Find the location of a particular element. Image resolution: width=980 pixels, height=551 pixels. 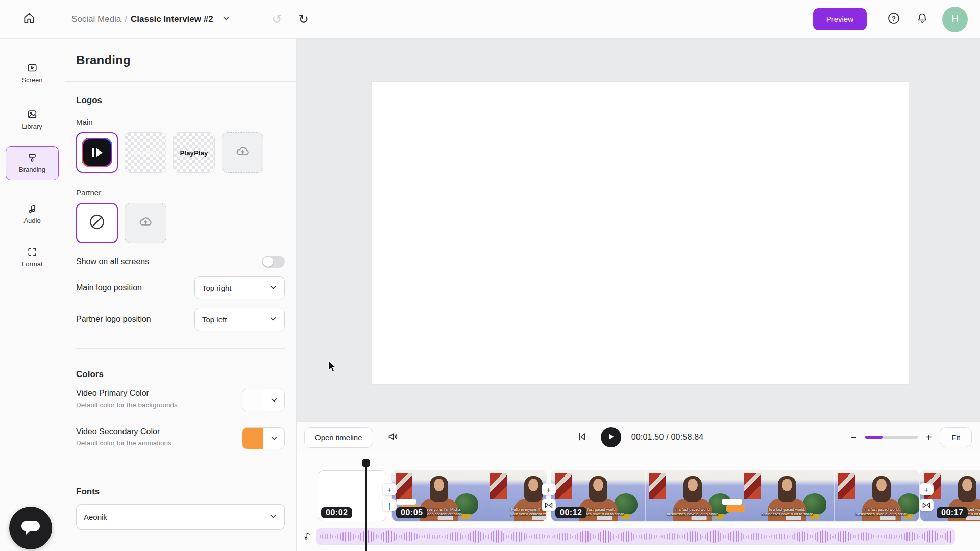

toggle-knob is located at coordinates (268, 262).